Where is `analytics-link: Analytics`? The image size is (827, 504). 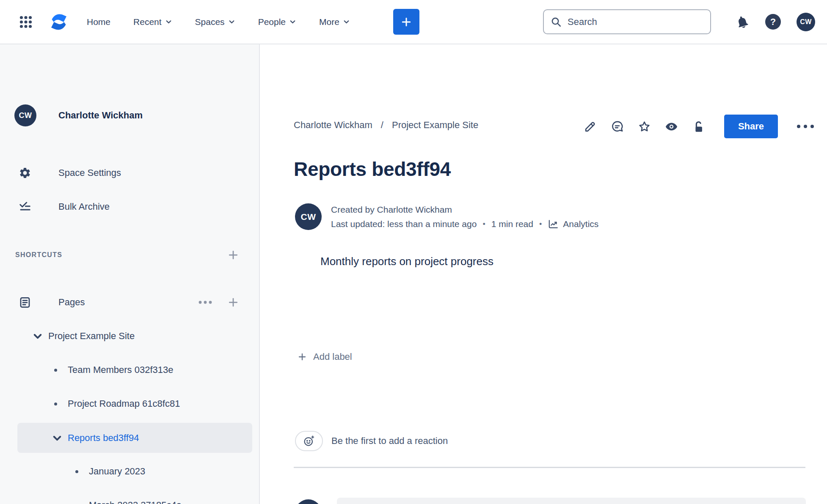
analytics-link: Analytics is located at coordinates (573, 224).